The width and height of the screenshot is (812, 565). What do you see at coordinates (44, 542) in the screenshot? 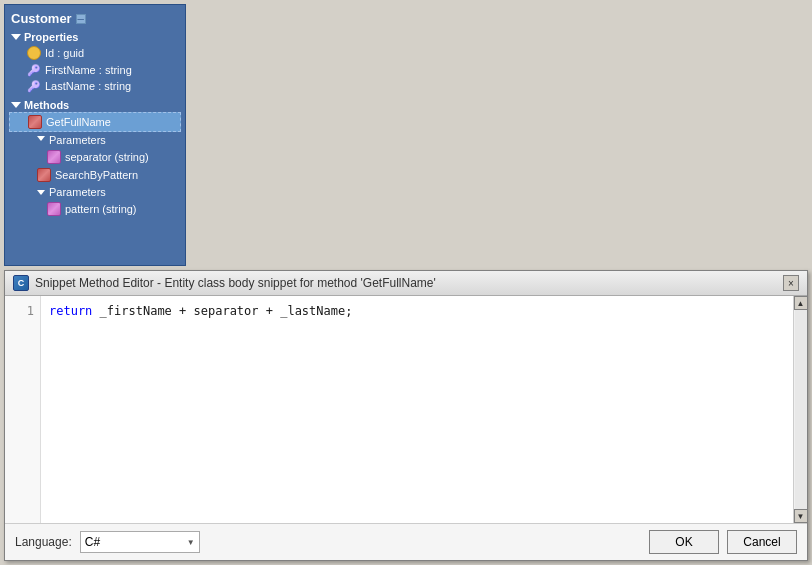
I see `language-label: Language:` at bounding box center [44, 542].